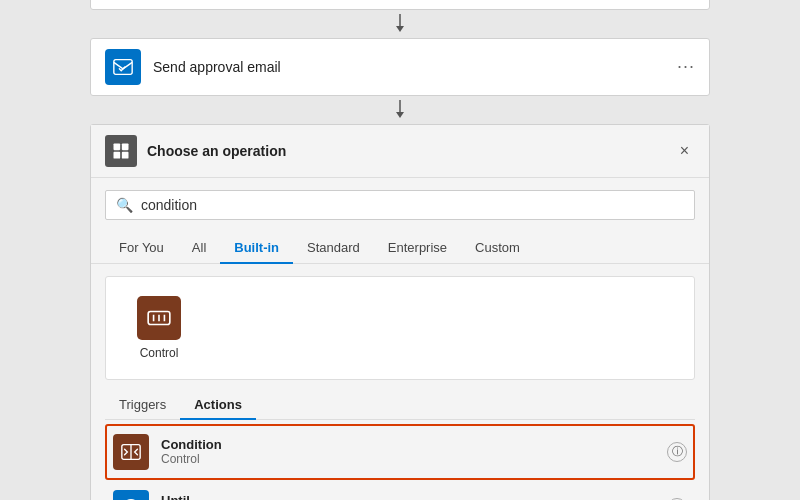 This screenshot has height=500, width=800. I want to click on search-box: 🔍, so click(400, 205).